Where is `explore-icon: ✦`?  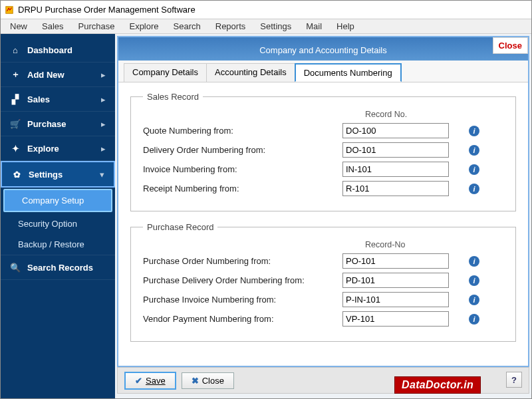
explore-icon: ✦ is located at coordinates (15, 148).